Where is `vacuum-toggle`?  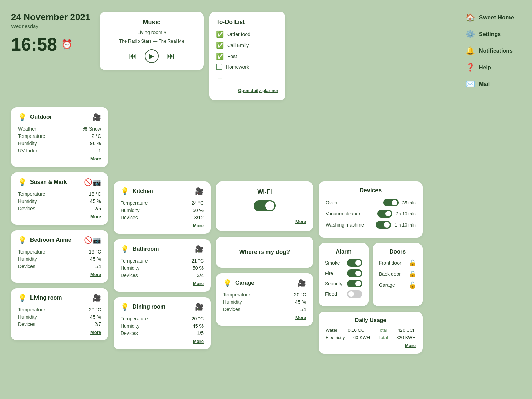
vacuum-toggle is located at coordinates (385, 214).